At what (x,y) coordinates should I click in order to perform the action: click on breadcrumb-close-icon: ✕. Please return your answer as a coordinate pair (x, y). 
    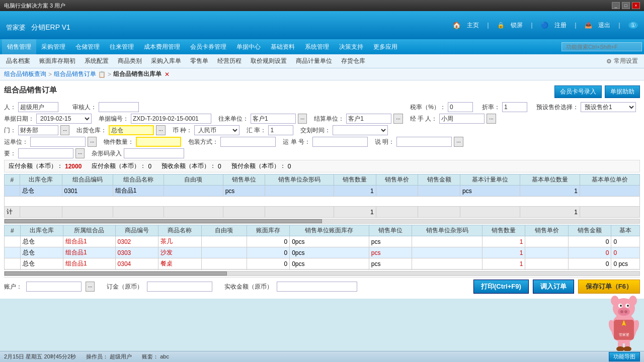
    Looking at the image, I should click on (167, 74).